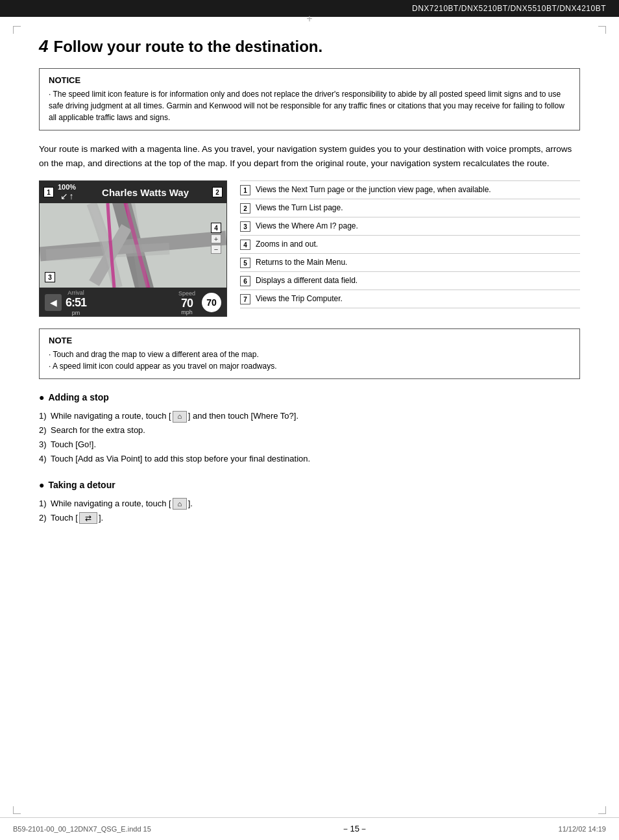 The image size is (619, 840). What do you see at coordinates (245, 245) in the screenshot?
I see `legend-num: 4` at bounding box center [245, 245].